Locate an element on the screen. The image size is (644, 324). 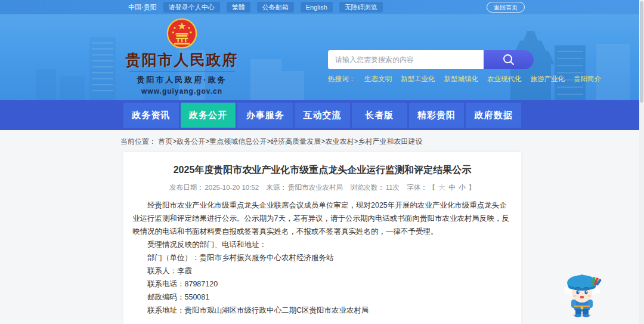
article-paragraph: 受理情况反映的部门、电话和地址： is located at coordinates (322, 245).